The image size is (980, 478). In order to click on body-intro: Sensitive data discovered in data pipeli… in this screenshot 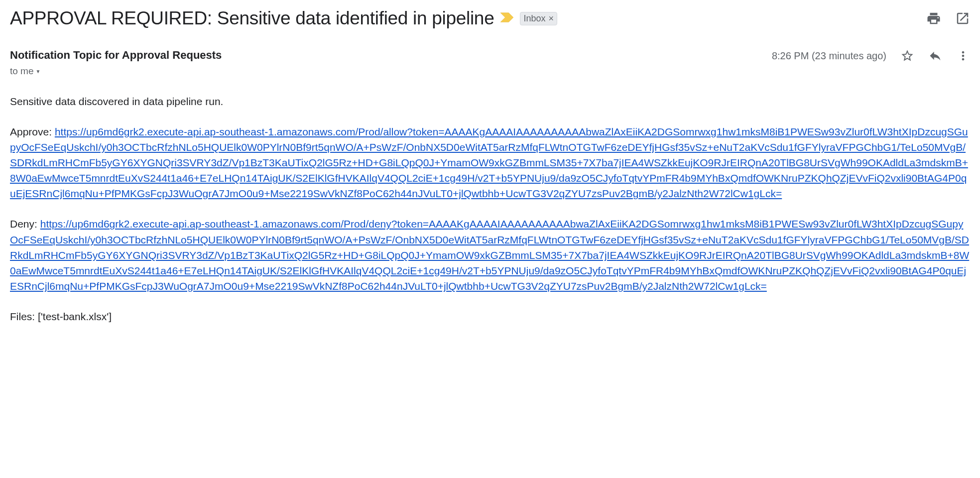, I will do `click(490, 102)`.